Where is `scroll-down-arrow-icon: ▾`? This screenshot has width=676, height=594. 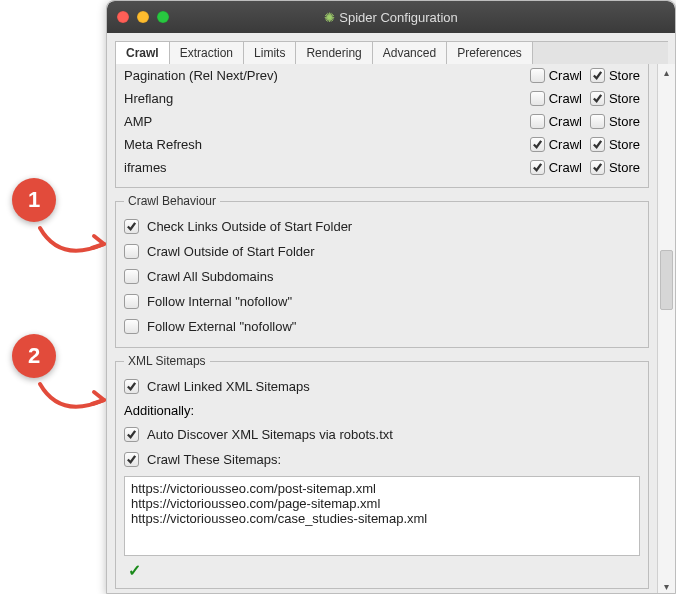 scroll-down-arrow-icon: ▾ is located at coordinates (666, 586).